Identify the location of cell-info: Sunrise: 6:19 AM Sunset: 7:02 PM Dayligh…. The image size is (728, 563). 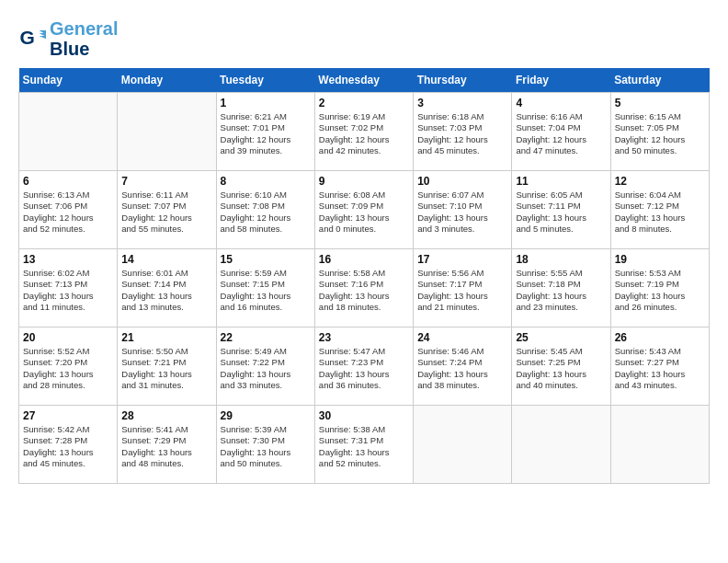
(364, 134).